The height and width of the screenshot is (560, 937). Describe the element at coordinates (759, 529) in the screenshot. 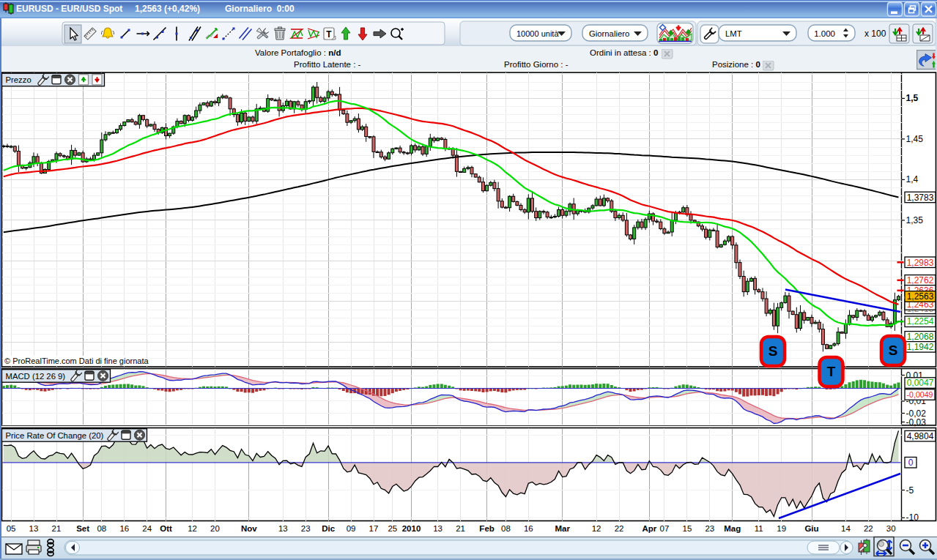

I see `svg-text: 11` at that location.